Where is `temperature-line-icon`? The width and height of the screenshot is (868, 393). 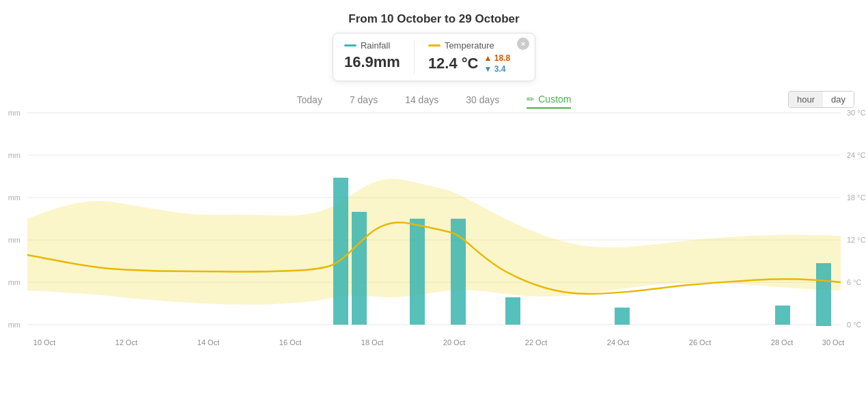
temperature-line-icon is located at coordinates (434, 45).